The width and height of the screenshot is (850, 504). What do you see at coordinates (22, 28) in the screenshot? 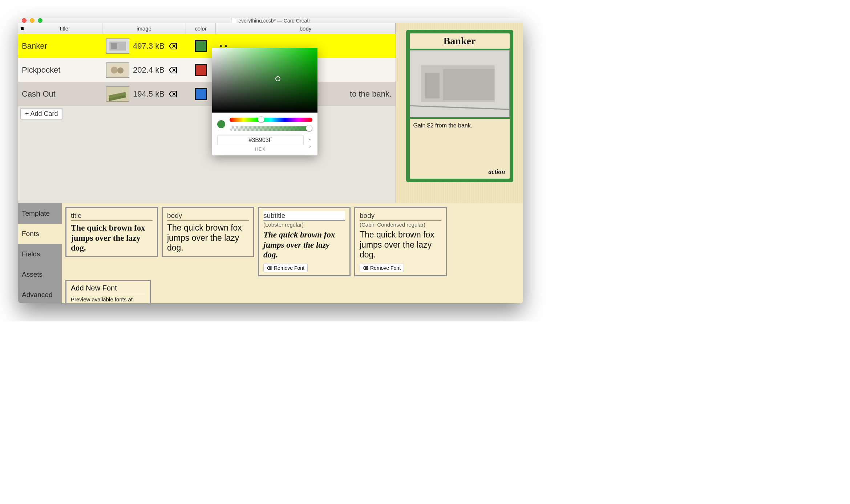
I see `col-select` at bounding box center [22, 28].